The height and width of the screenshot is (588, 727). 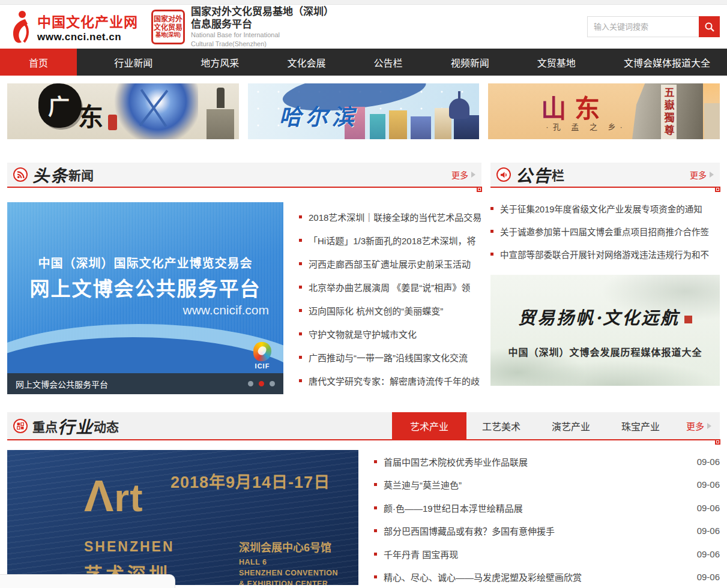 What do you see at coordinates (145, 263) in the screenshot?
I see `carousel-line1: 中国（深圳）国际文化产业博览交易会` at bounding box center [145, 263].